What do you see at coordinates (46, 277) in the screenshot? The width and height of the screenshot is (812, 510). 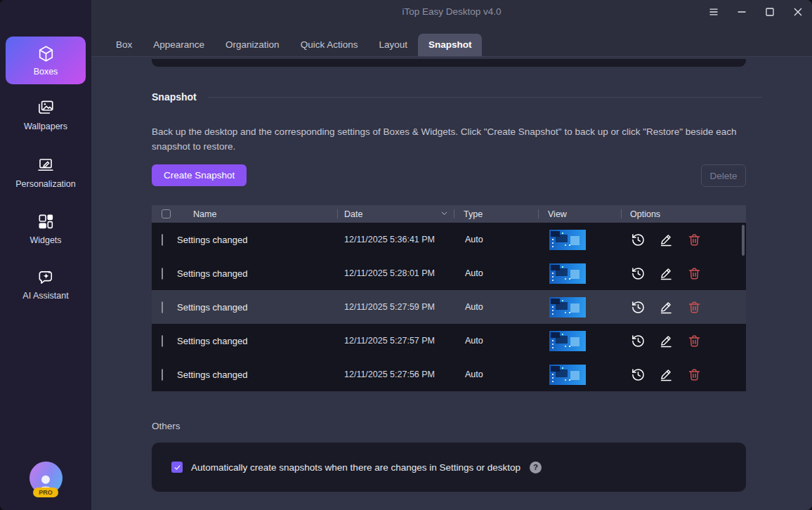 I see `ai-assistant-icon` at bounding box center [46, 277].